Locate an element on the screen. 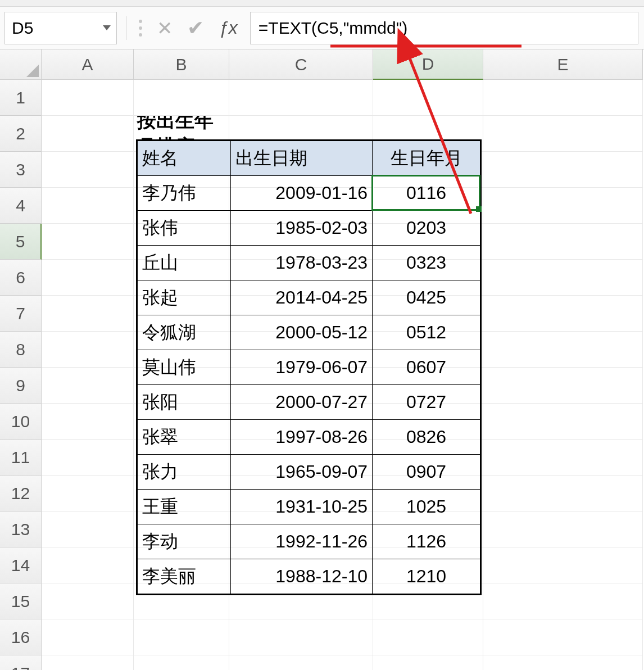  row-header-12: 12 is located at coordinates (21, 494).